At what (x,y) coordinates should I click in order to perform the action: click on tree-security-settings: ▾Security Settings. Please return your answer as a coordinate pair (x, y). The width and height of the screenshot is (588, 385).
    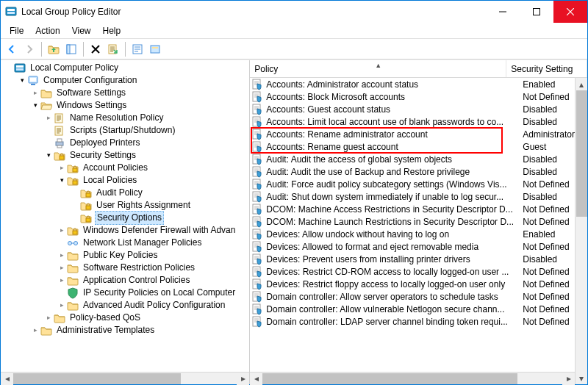
    Looking at the image, I should click on (125, 156).